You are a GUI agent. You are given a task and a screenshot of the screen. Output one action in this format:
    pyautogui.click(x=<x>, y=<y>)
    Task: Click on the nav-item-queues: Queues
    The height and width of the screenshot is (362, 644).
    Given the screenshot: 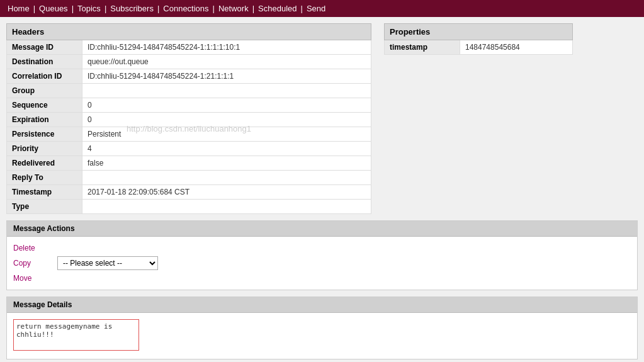 What is the action you would take?
    pyautogui.click(x=54, y=9)
    